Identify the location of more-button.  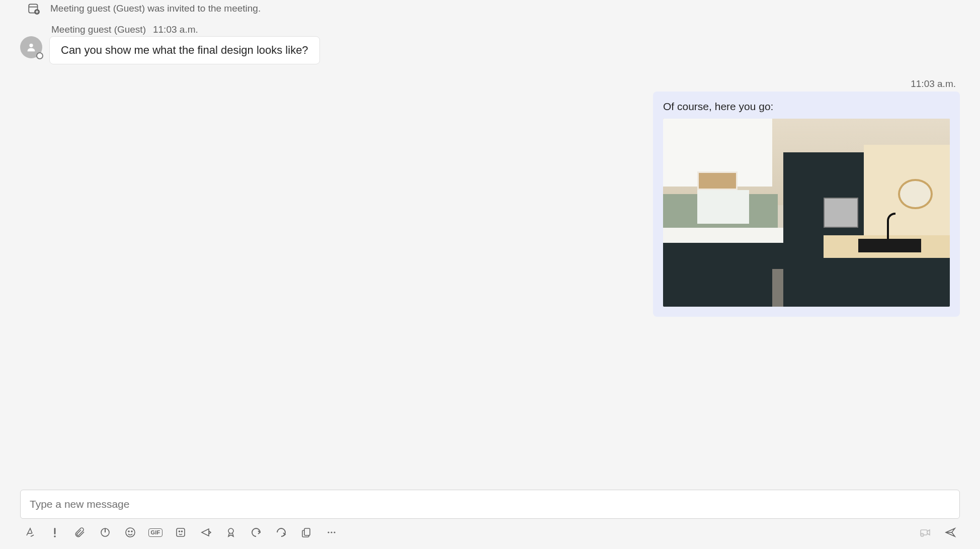
(332, 532).